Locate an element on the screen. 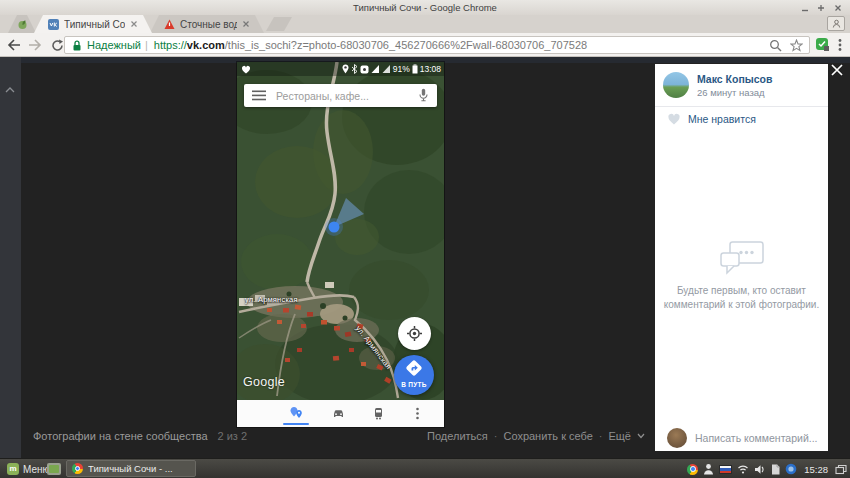 The height and width of the screenshot is (478, 850). url-path: /this_is_sochi?z=photo-68030706_45627066… is located at coordinates (406, 45).